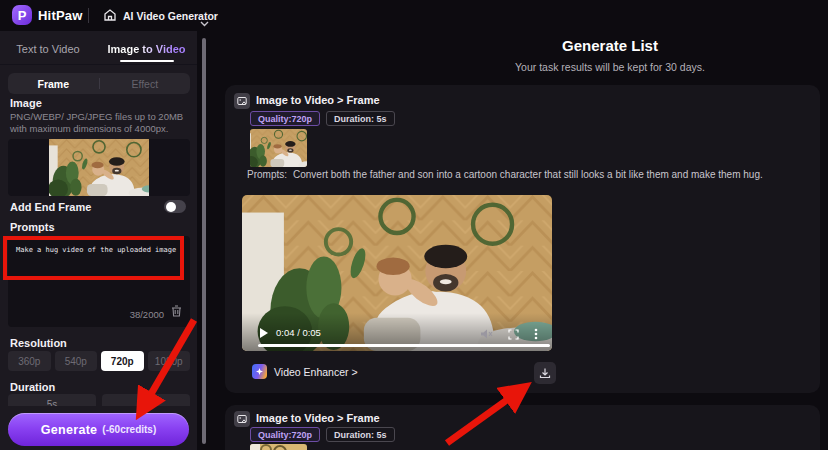 Image resolution: width=828 pixels, height=450 pixels. Describe the element at coordinates (146, 49) in the screenshot. I see `tab-image-to-video-label: Image to Video` at that location.